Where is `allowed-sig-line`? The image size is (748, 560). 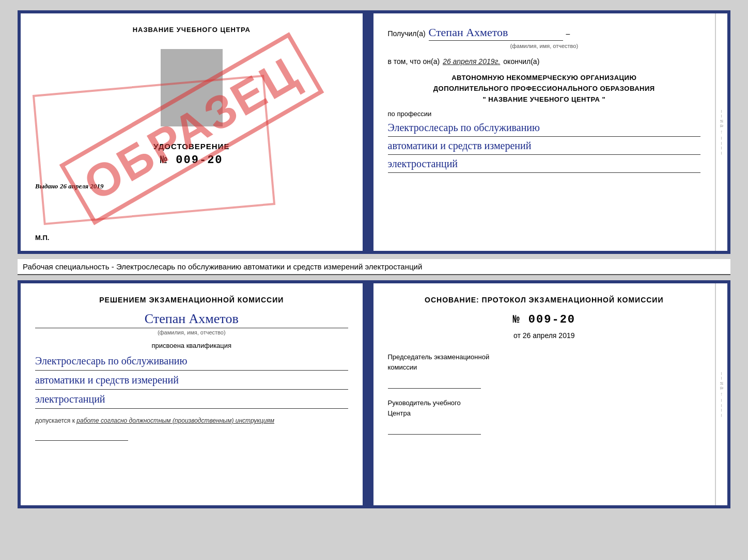 allowed-sig-line is located at coordinates (82, 435).